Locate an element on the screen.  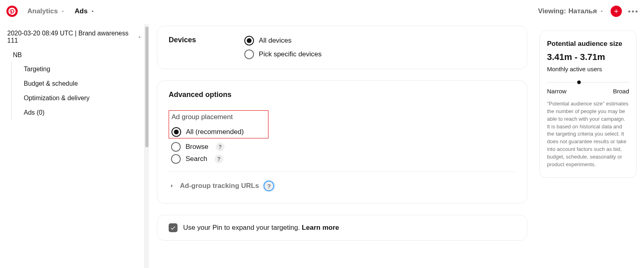
devices-radio-group: All devices Pick specific devices is located at coordinates (283, 47).